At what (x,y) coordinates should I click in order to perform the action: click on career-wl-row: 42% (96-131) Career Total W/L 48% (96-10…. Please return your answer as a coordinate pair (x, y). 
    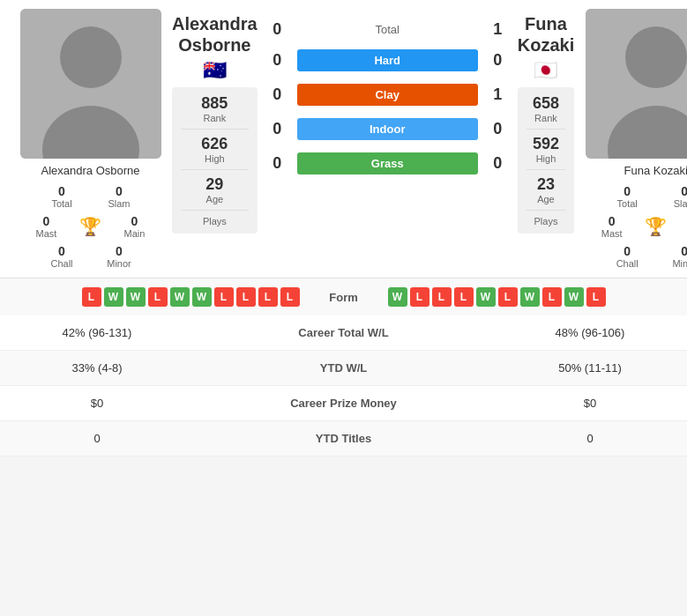
    Looking at the image, I should click on (344, 333).